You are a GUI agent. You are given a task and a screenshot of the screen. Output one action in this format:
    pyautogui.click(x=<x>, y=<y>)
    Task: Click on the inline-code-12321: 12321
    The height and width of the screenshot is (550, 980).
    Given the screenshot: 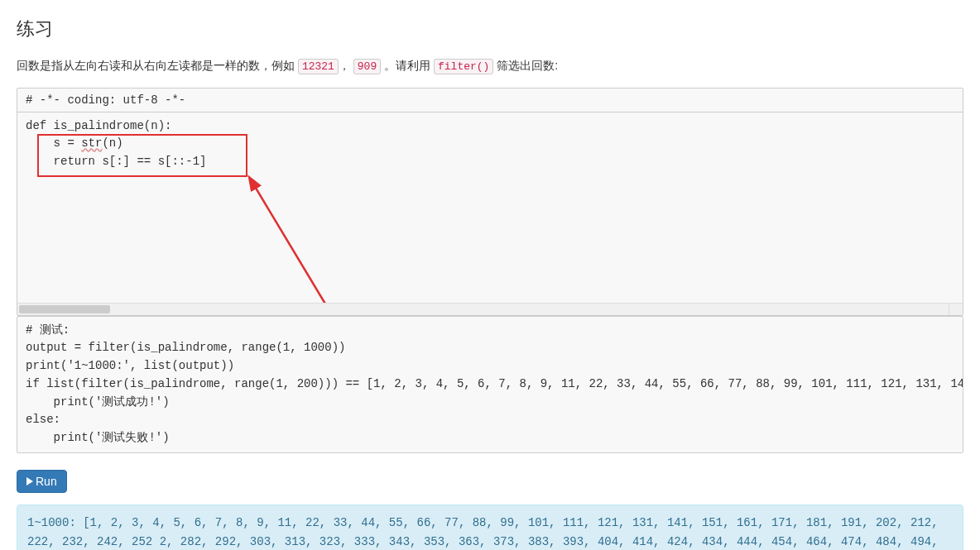 What is the action you would take?
    pyautogui.click(x=318, y=66)
    